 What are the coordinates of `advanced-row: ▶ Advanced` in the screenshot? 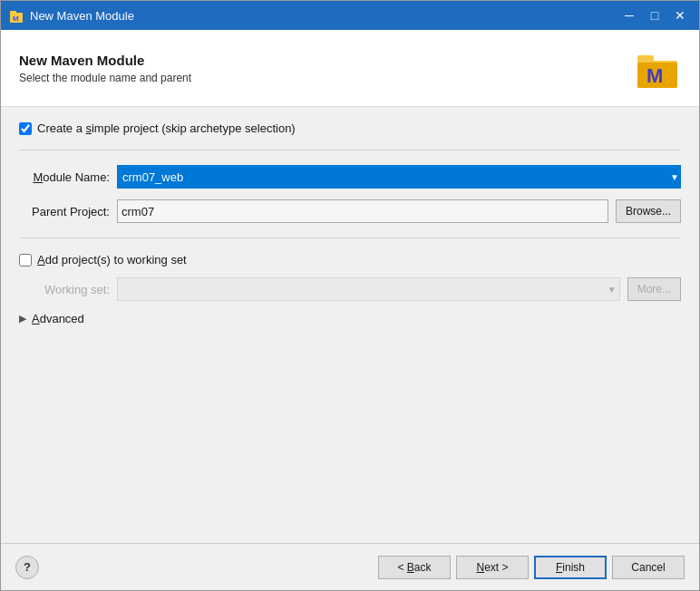 It's located at (350, 319).